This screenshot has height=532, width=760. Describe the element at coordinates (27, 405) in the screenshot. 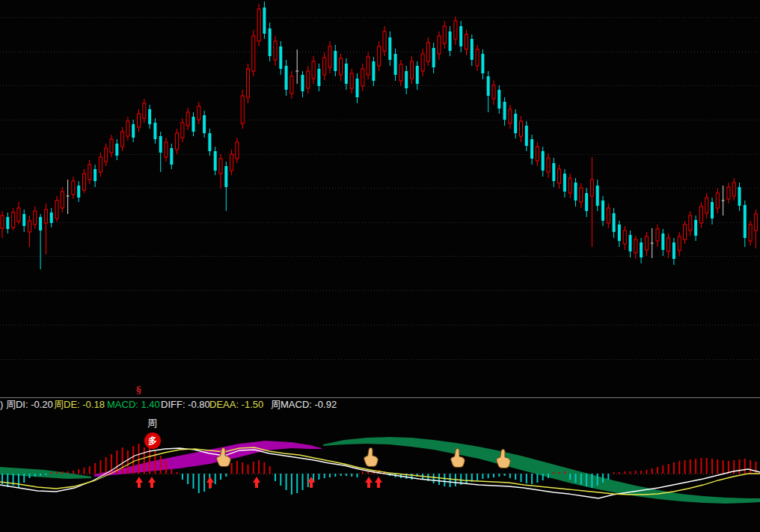

I see `indicator-weekdi-value: ) 周DI: -0.20` at that location.